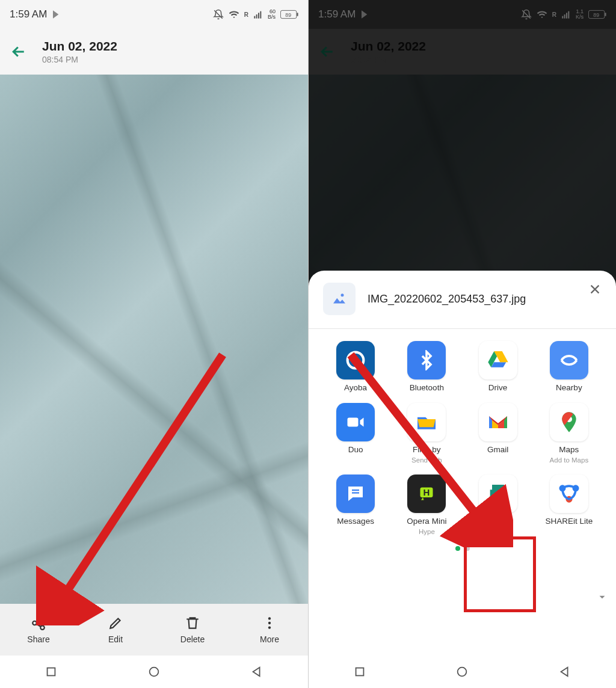  I want to click on opera-mini-icon: H, so click(427, 494).